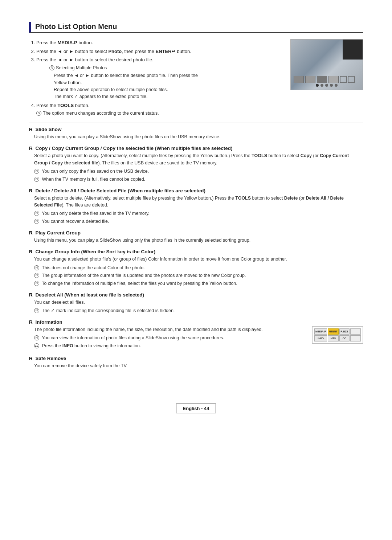 This screenshot has height=540, width=392. Describe the element at coordinates (196, 335) in the screenshot. I see `section-information: R Information The photo file information…` at that location.